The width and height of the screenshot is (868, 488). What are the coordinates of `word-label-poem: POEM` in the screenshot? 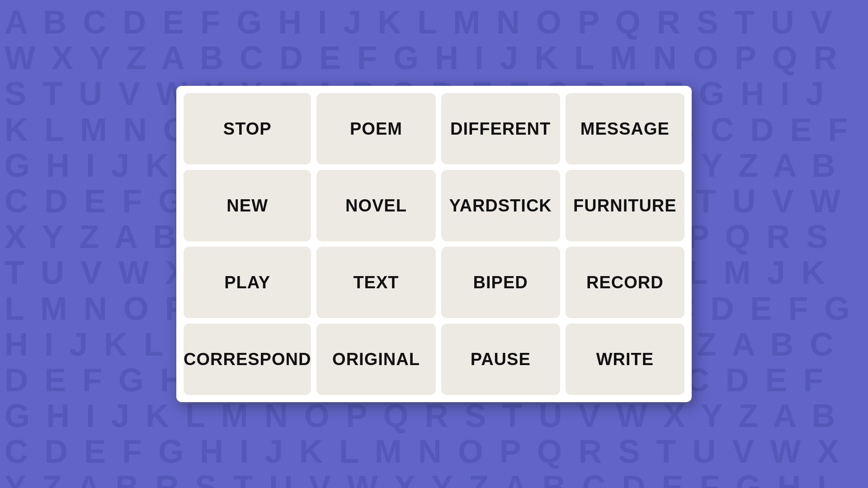 It's located at (376, 129).